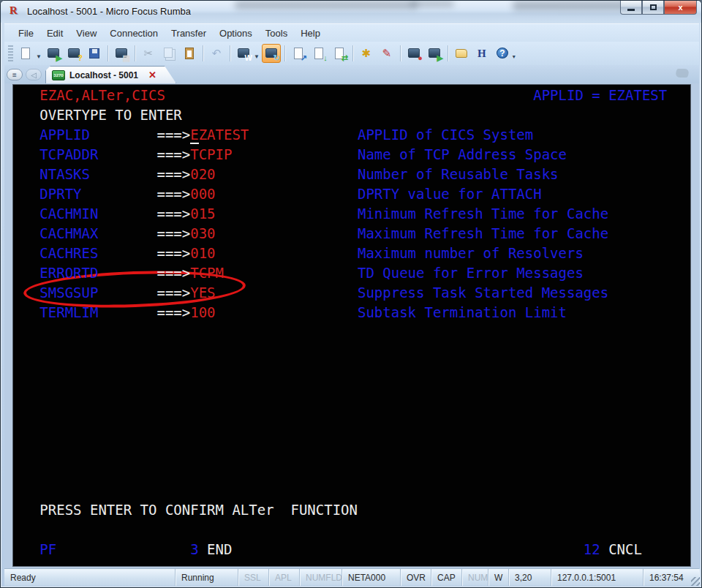 The height and width of the screenshot is (588, 702). What do you see at coordinates (310, 34) in the screenshot?
I see `menu-help: Help` at bounding box center [310, 34].